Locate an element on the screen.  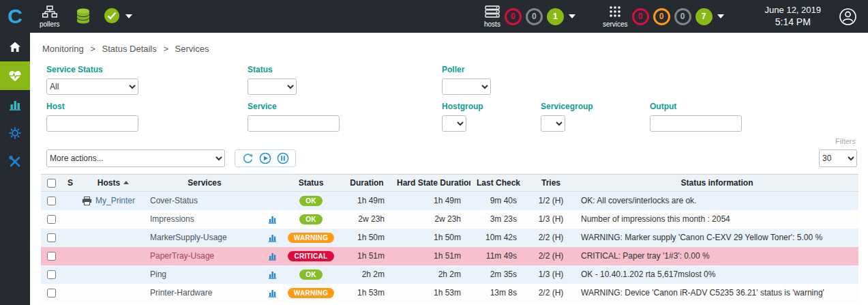
hosts-label: hosts is located at coordinates (492, 25).